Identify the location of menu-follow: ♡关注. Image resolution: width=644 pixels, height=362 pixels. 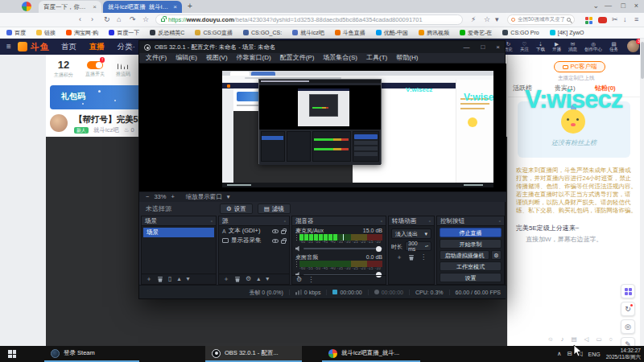
(525, 47).